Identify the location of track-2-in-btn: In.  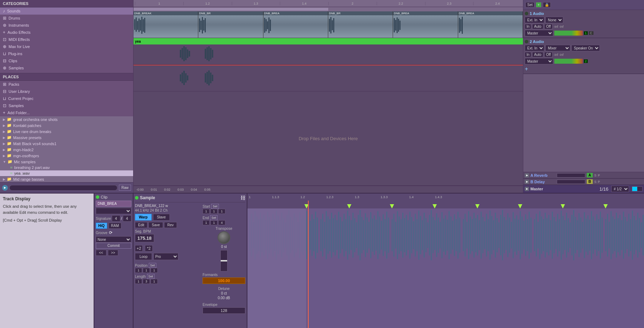
(528, 55).